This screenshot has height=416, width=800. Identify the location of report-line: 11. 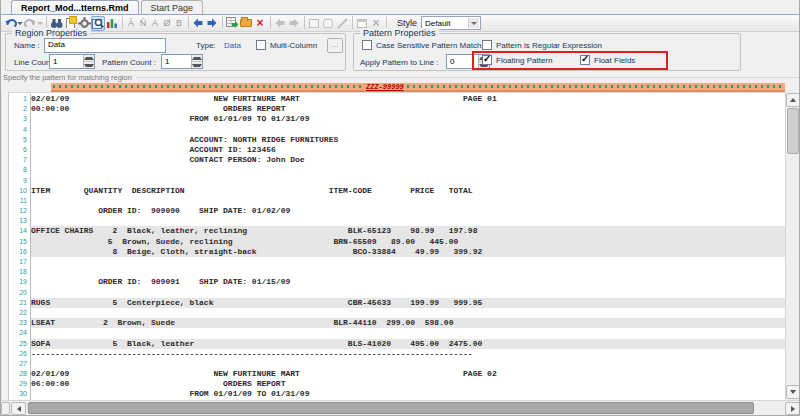
(397, 201).